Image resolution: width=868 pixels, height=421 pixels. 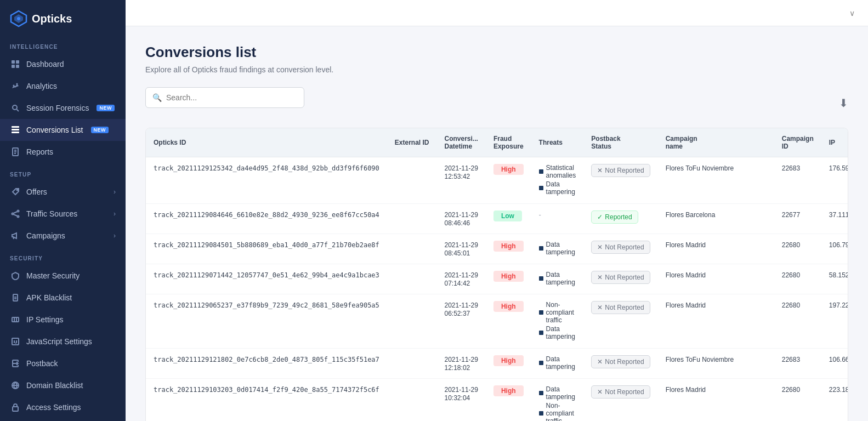 What do you see at coordinates (63, 407) in the screenshot?
I see `sidebar-item-access-settings: Access Settings` at bounding box center [63, 407].